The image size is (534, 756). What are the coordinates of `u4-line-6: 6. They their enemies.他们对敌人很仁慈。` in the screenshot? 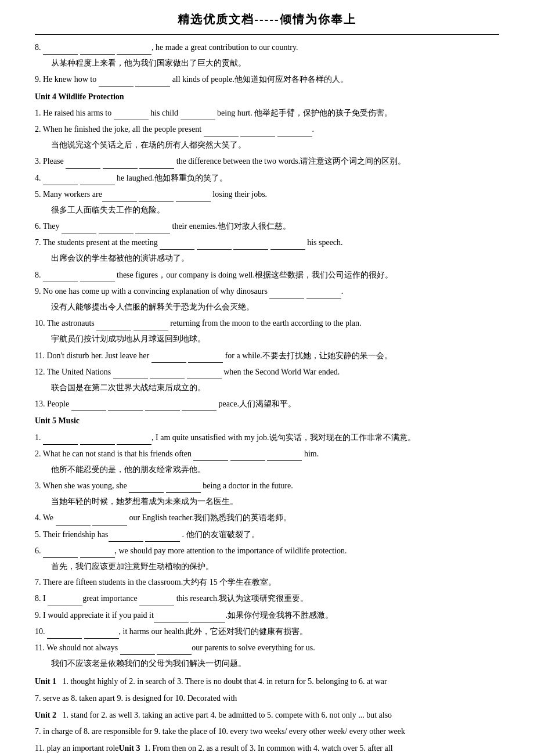 It's located at (267, 226).